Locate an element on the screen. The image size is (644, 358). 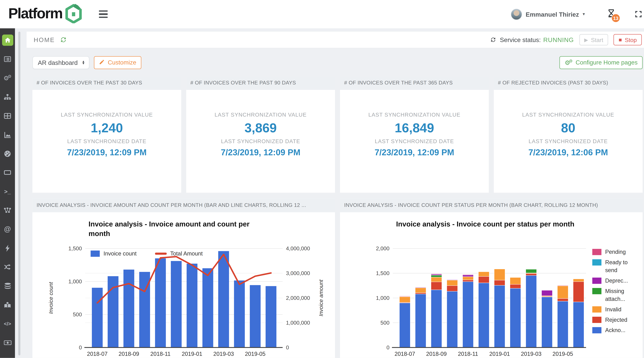
user-name: Emmanuel Thiriez is located at coordinates (552, 14).